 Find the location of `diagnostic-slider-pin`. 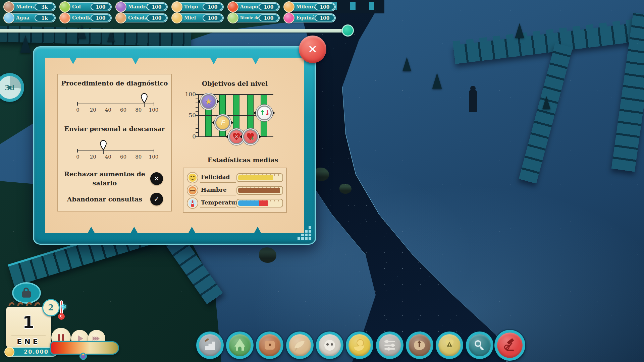

diagnostic-slider-pin is located at coordinates (144, 98).